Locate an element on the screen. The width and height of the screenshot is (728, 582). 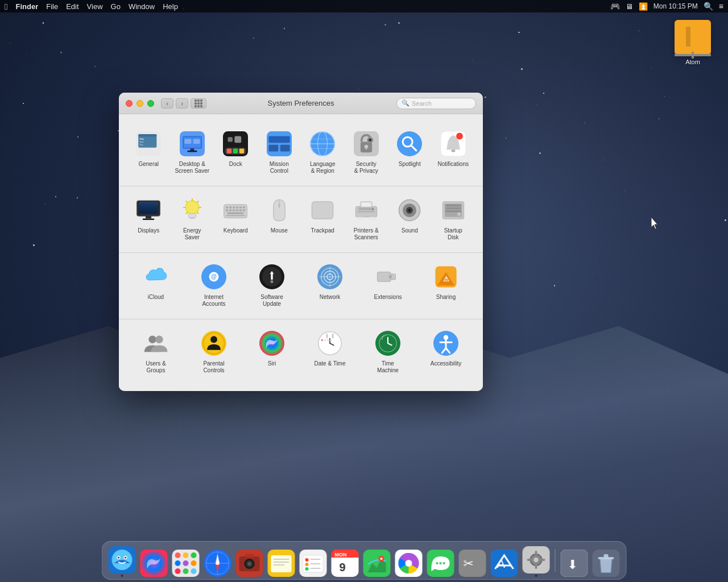
pref-accessibility: Accessibility is located at coordinates (446, 351).